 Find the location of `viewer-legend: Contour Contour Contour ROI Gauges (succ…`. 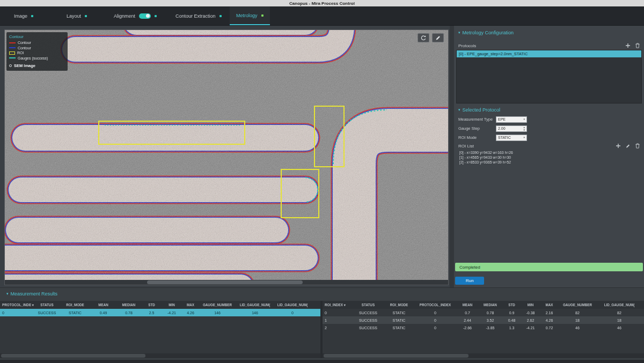

viewer-legend: Contour Contour Contour ROI Gauges (succ… is located at coordinates (37, 51).